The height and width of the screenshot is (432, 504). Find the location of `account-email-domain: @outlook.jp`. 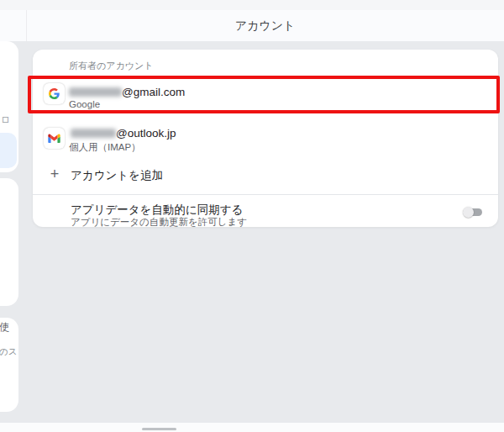

account-email-domain: @outlook.jp is located at coordinates (146, 133).